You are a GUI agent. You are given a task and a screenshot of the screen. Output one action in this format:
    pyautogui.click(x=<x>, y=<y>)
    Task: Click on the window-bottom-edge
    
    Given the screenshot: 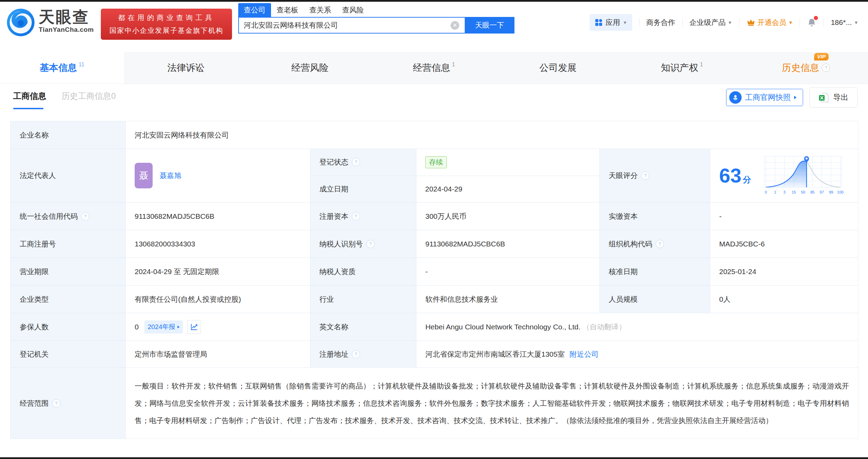 What is the action you would take?
    pyautogui.click(x=434, y=458)
    